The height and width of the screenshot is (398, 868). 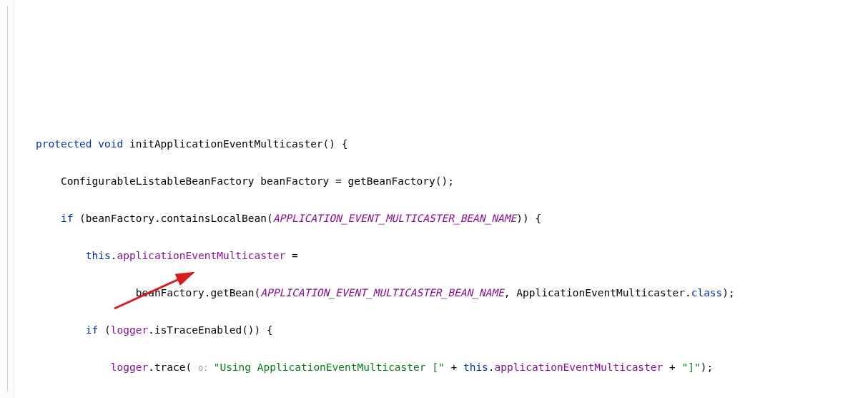 What do you see at coordinates (445, 181) in the screenshot?
I see `code-text: ();` at bounding box center [445, 181].